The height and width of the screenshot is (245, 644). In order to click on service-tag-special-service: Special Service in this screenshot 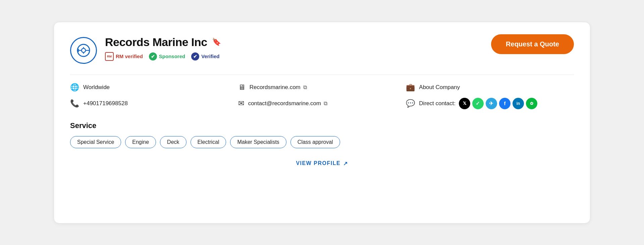, I will do `click(96, 142)`.